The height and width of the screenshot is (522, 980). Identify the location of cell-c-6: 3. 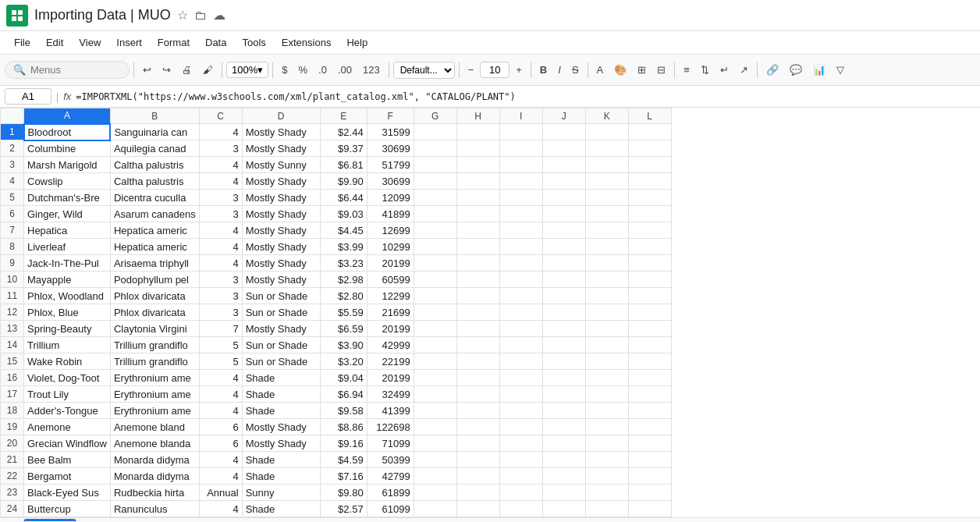
(220, 214).